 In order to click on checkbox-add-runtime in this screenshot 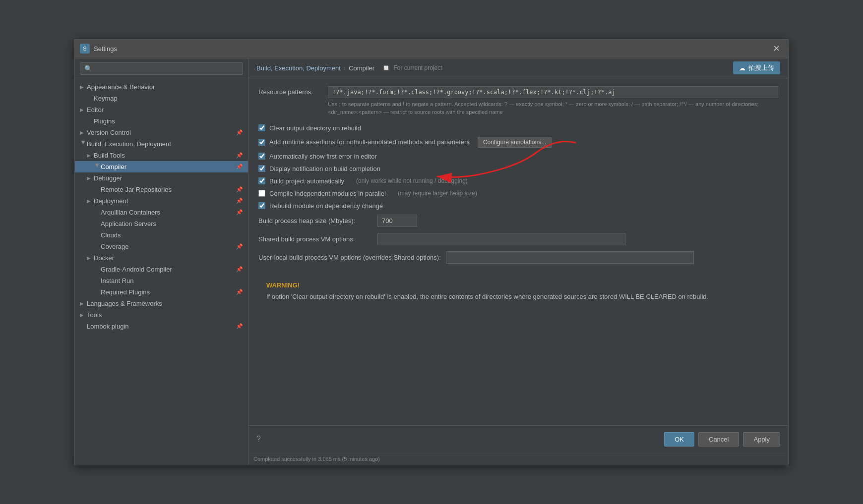, I will do `click(262, 142)`.